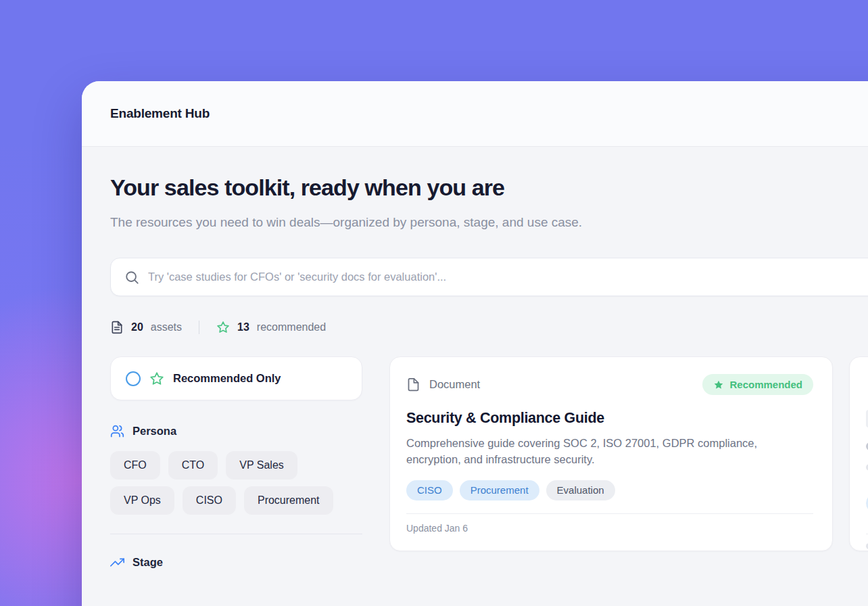 The width and height of the screenshot is (868, 606). Describe the element at coordinates (489, 188) in the screenshot. I see `page-title: Your sales toolkit, ready when you are` at that location.